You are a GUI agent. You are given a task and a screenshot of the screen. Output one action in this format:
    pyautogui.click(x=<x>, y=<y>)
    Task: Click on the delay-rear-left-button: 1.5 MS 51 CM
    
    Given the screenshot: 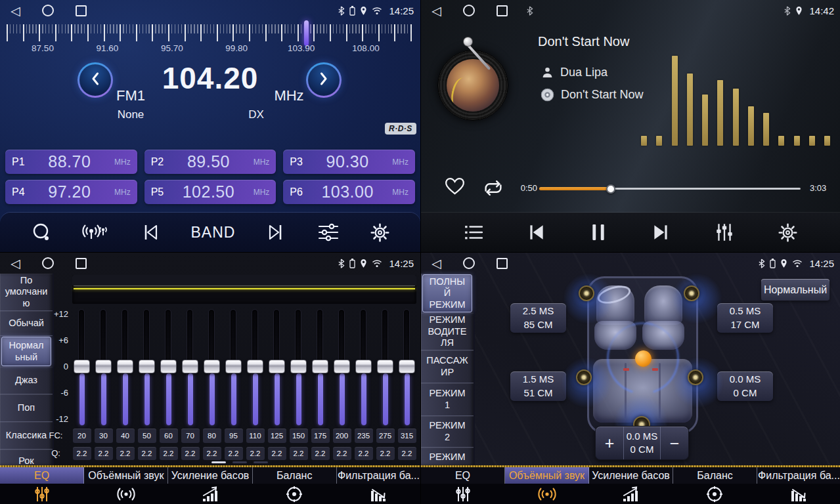 What is the action you would take?
    pyautogui.click(x=539, y=386)
    